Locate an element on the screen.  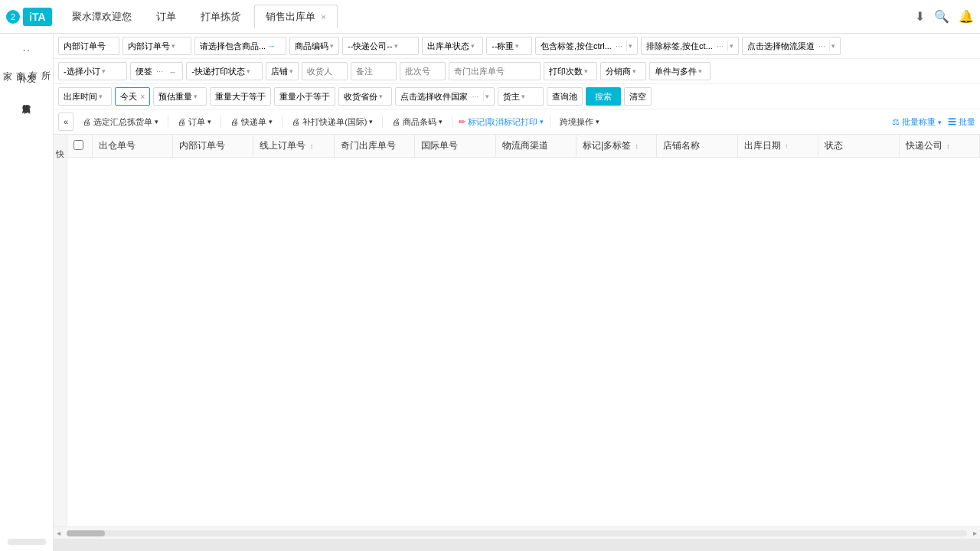
product-code-btn: 🖨 商品条码 ▾ is located at coordinates (417, 122).